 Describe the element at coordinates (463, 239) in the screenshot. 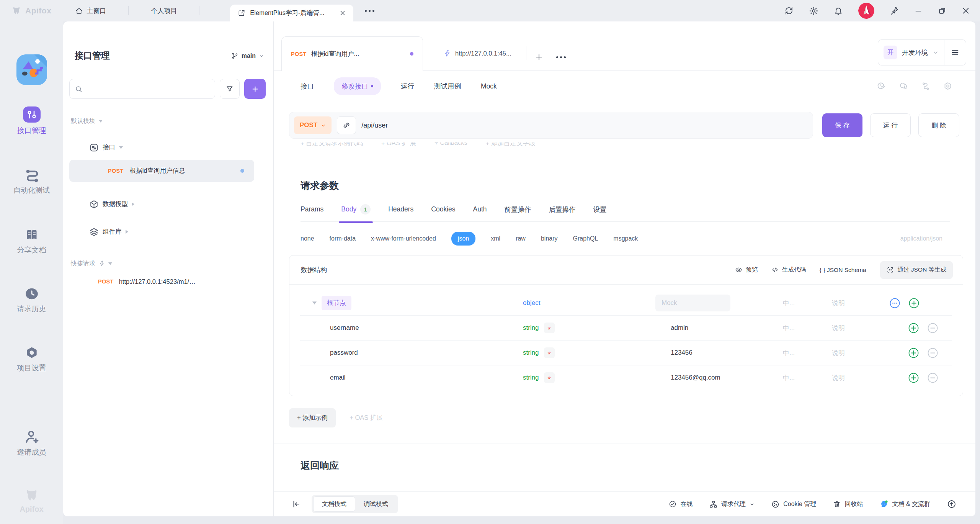

I see `type-json: json` at that location.